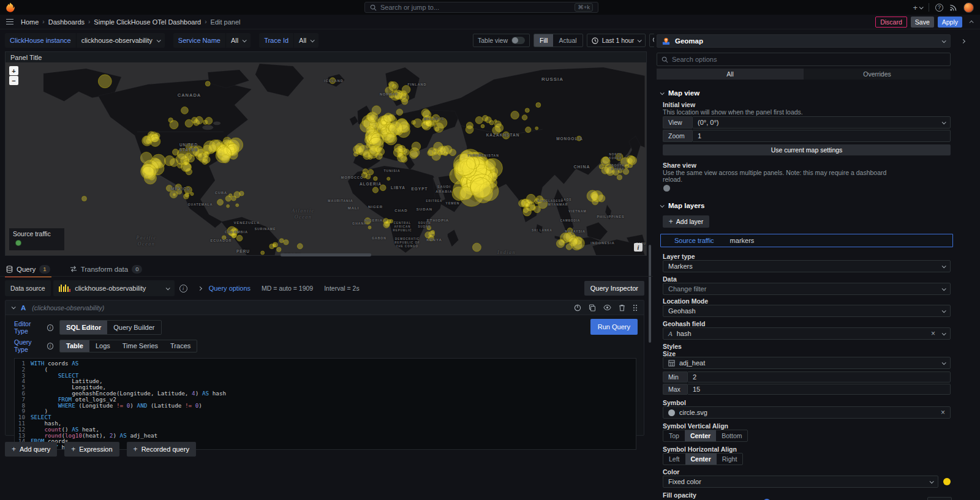 This screenshot has width=980, height=500. I want to click on fill-opacity-value: 0.4, so click(940, 498).